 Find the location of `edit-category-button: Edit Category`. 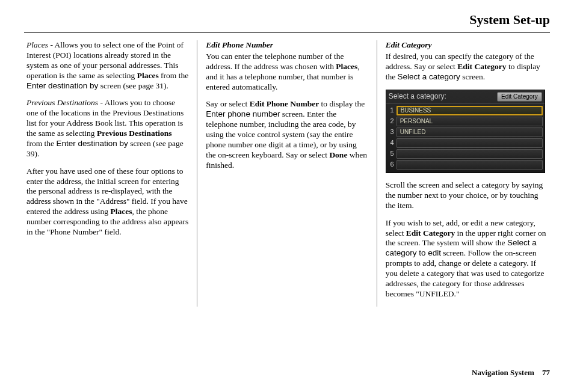

edit-category-button: Edit Category is located at coordinates (520, 97).